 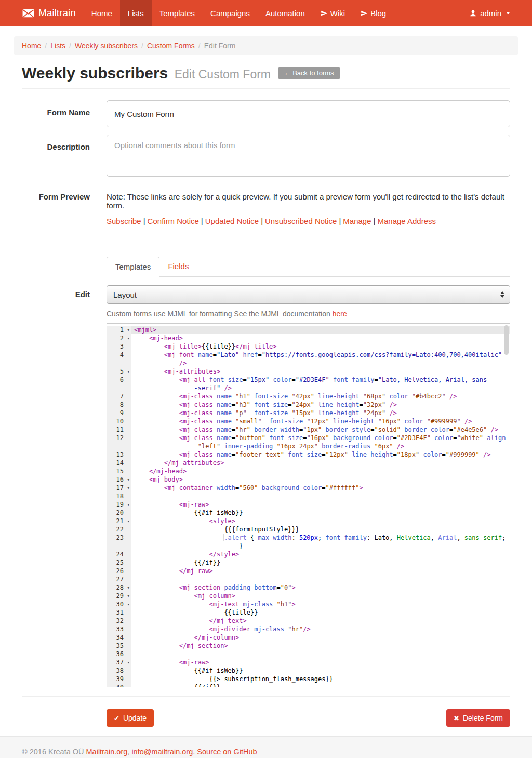 I want to click on code-line: 7 <mj-class name="h1" font-size="42px" l…, so click(x=309, y=396).